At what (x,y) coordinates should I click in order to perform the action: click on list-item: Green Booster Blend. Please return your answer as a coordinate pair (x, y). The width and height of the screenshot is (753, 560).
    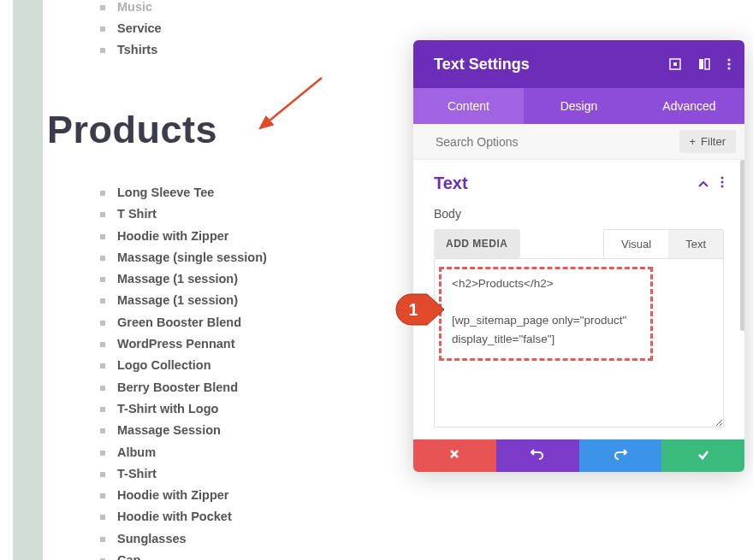
    Looking at the image, I should click on (262, 323).